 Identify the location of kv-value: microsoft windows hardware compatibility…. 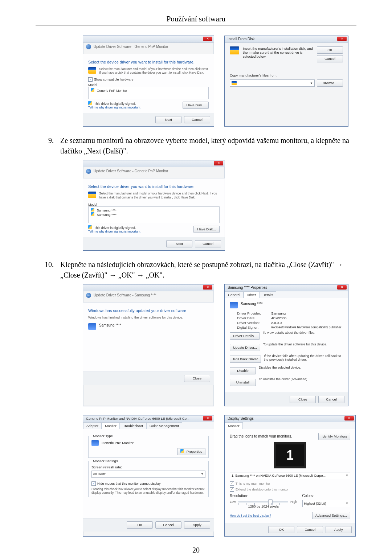
(306, 327).